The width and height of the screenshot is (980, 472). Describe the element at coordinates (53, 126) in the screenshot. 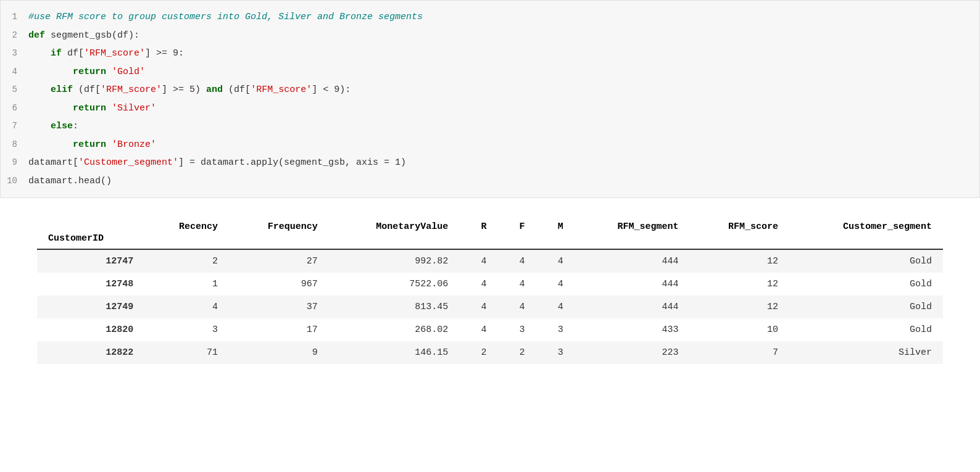

I see `code-content: else:` at that location.